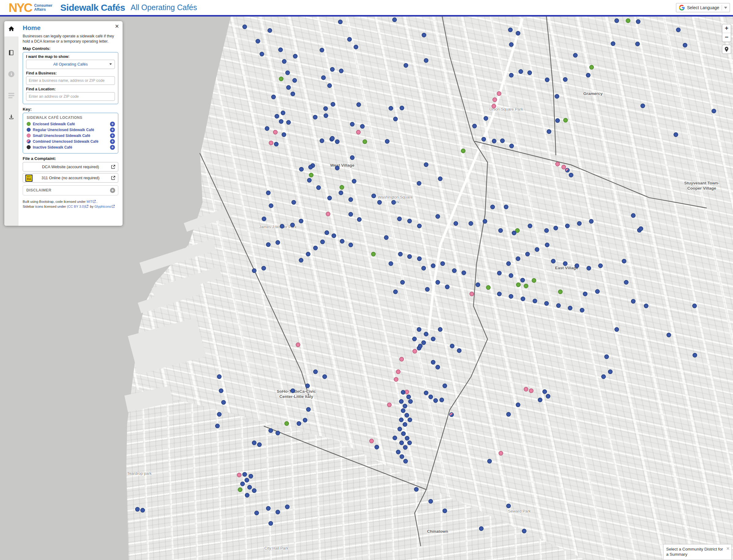  What do you see at coordinates (76, 207) in the screenshot?
I see `cc-license-link: (CC BY 3.0)` at bounding box center [76, 207].